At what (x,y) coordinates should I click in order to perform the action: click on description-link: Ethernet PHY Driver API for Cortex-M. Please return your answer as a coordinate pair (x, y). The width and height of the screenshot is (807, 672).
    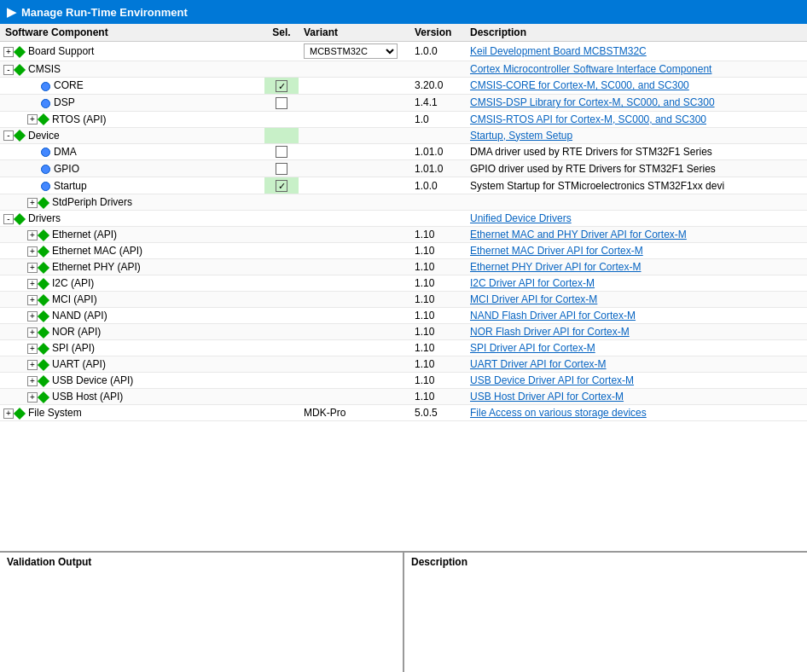
    Looking at the image, I should click on (556, 267).